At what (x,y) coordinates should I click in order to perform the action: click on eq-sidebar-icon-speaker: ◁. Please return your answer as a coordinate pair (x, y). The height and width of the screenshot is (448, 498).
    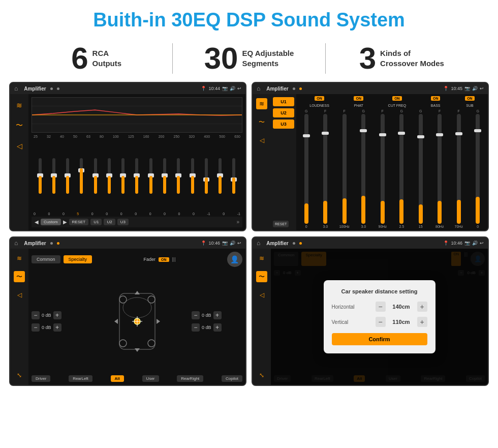
    Looking at the image, I should click on (19, 146).